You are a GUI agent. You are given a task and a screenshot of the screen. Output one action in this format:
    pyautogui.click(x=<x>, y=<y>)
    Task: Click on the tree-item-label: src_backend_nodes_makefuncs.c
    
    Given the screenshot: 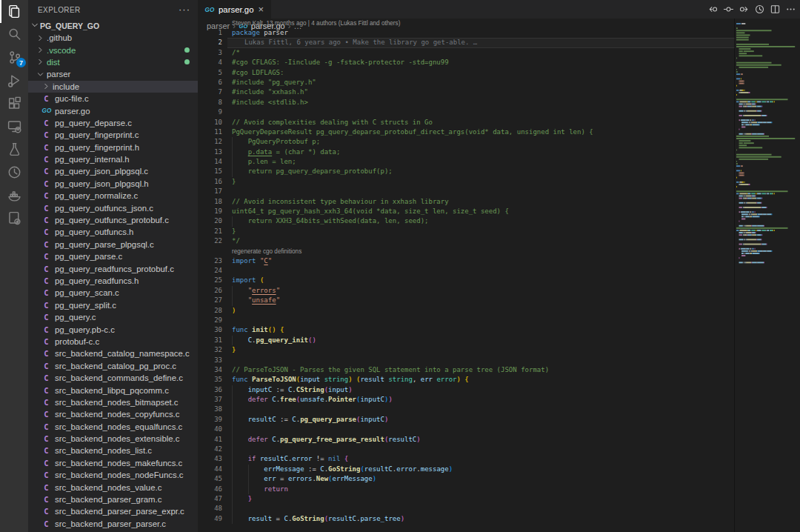 What is the action you would take?
    pyautogui.click(x=119, y=463)
    